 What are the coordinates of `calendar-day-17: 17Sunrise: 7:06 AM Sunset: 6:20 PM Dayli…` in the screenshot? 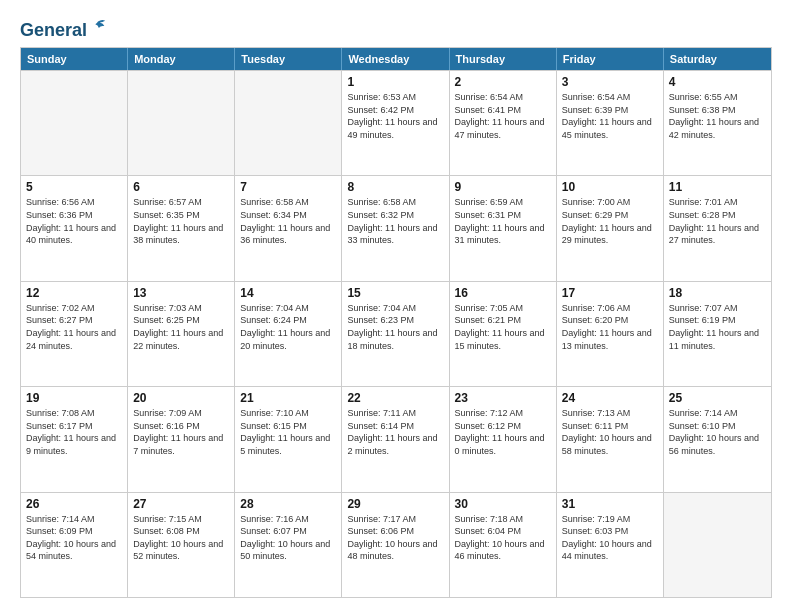 It's located at (610, 334).